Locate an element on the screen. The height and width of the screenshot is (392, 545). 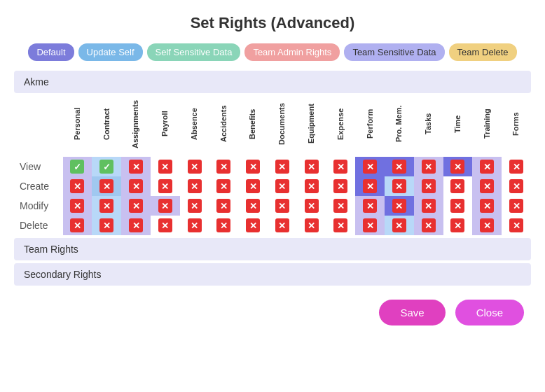
cell-delete-1: ✕ is located at coordinates (106, 225).